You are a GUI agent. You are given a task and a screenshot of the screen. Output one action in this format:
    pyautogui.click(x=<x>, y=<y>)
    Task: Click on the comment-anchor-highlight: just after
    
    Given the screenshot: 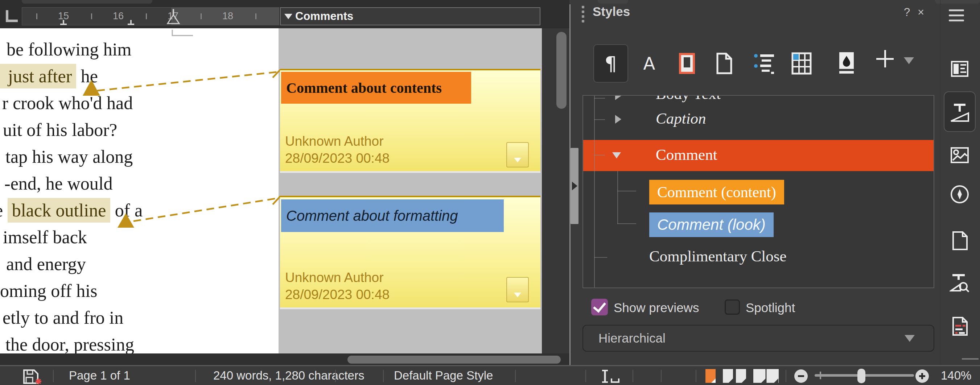 What is the action you would take?
    pyautogui.click(x=38, y=76)
    